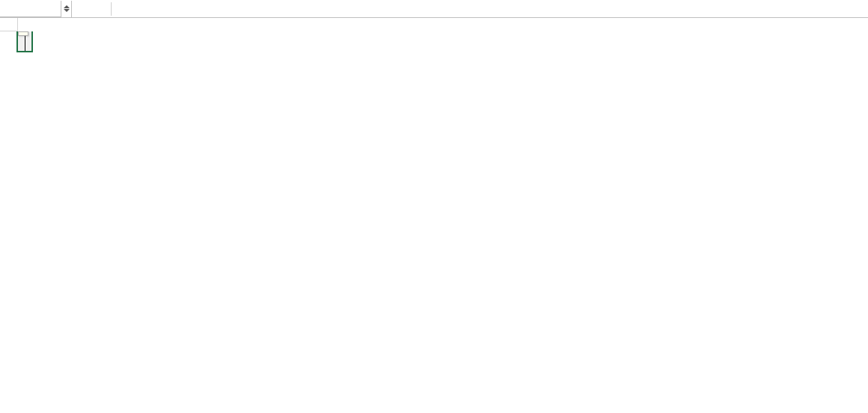 This screenshot has width=868, height=413. What do you see at coordinates (31, 9) in the screenshot?
I see `name-box` at bounding box center [31, 9].